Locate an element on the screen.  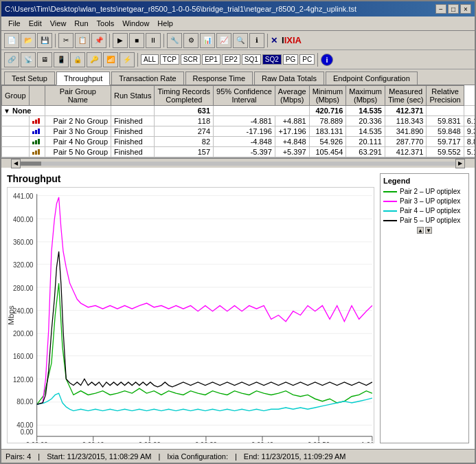
tab-transaction-rate: Transaction Rate is located at coordinates (147, 78).